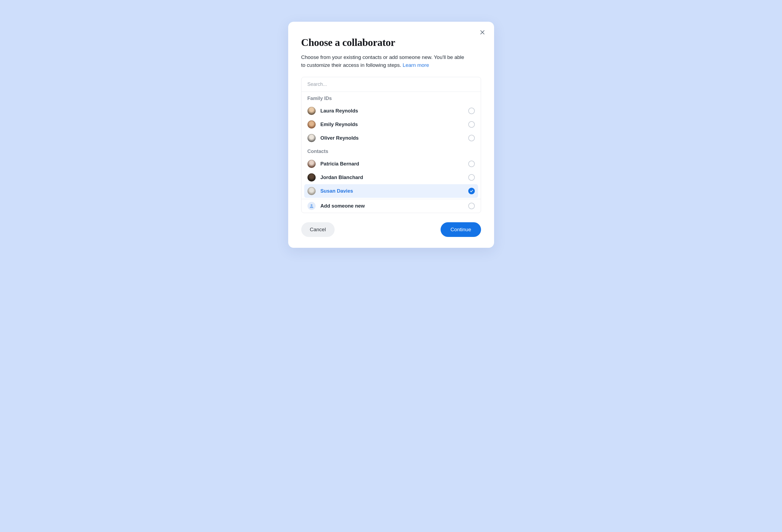 The width and height of the screenshot is (782, 532). What do you see at coordinates (391, 151) in the screenshot?
I see `section-header-contacts: Contacts` at bounding box center [391, 151].